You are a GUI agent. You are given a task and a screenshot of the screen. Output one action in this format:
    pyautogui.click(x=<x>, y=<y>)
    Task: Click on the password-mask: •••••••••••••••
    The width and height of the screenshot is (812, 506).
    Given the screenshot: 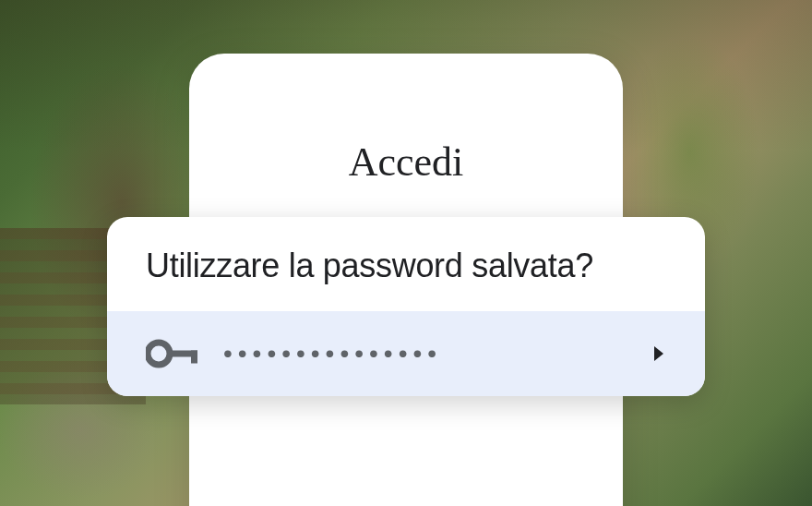 What is the action you would take?
    pyautogui.click(x=425, y=354)
    